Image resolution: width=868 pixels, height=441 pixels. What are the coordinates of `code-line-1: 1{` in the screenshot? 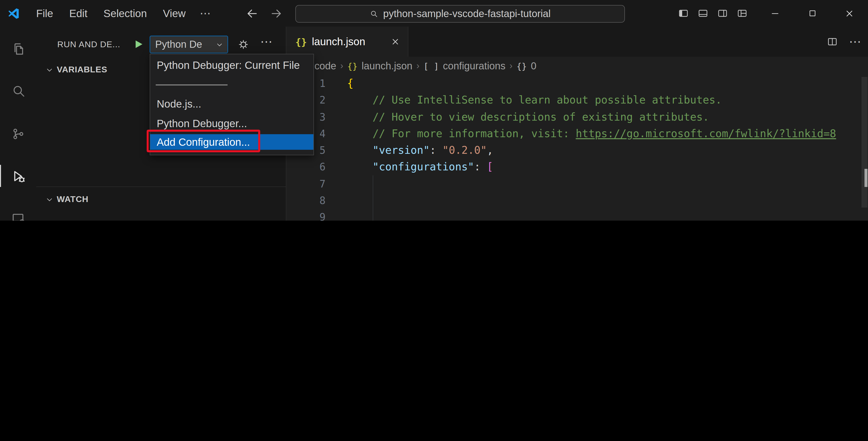 It's located at (577, 84).